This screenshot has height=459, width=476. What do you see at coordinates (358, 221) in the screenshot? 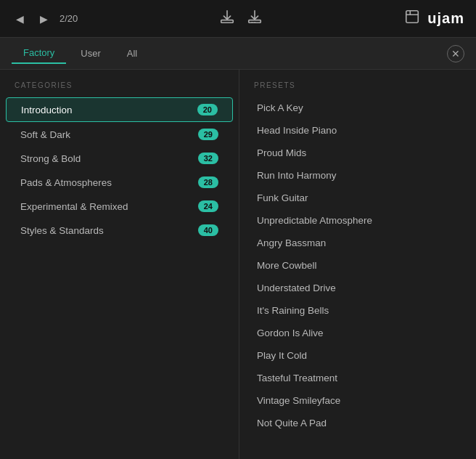
I see `preset-item: Unpredictable Atmosphere` at bounding box center [358, 221].